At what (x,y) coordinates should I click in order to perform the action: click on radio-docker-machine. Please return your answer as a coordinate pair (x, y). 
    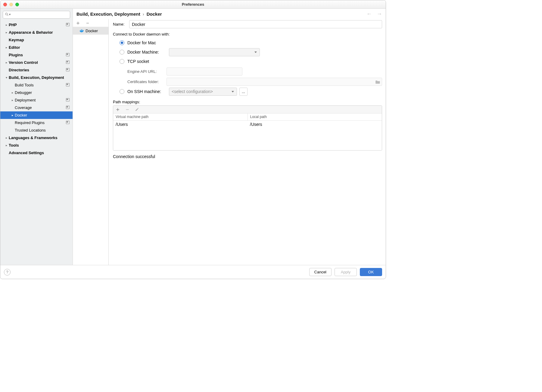
    Looking at the image, I should click on (122, 52).